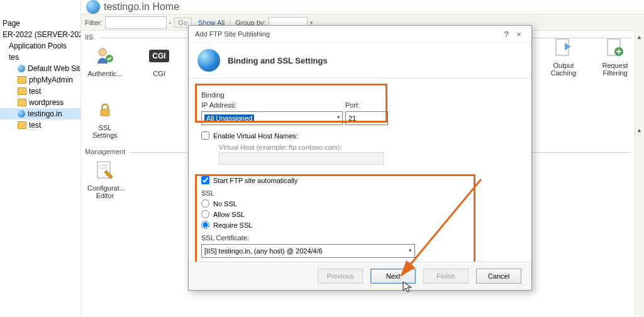  I want to click on enable-virtual-host-checkbox, so click(205, 136).